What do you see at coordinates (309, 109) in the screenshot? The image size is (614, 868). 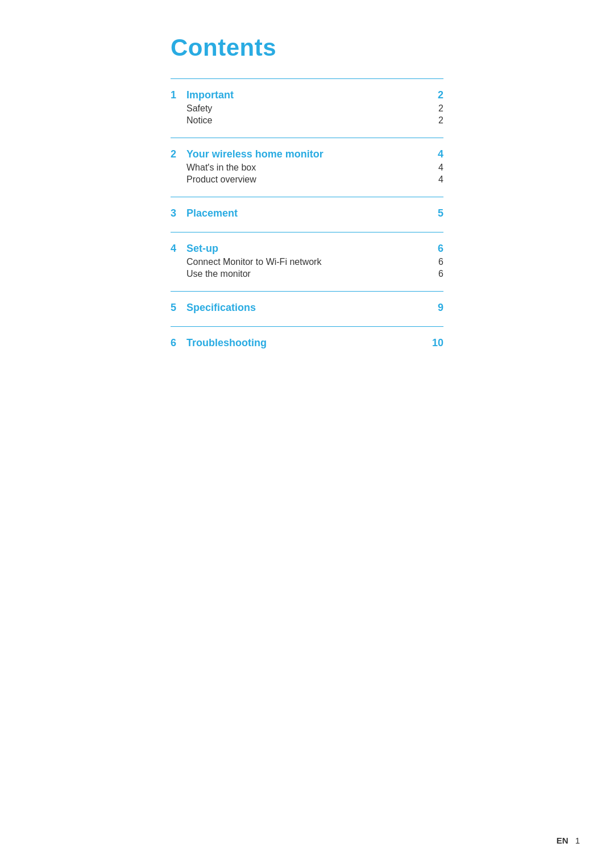 I see `toc-sub-title: Safety` at bounding box center [309, 109].